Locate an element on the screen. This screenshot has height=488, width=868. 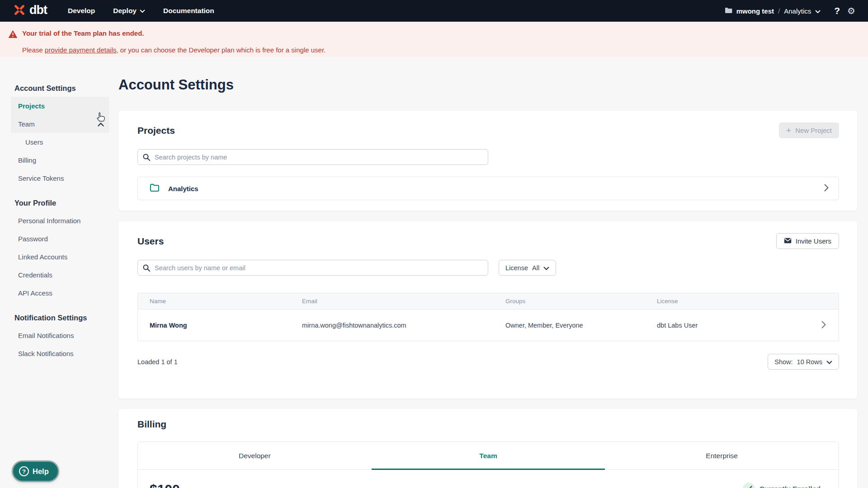
sidebar-item-api-access: API Access is located at coordinates (60, 293).